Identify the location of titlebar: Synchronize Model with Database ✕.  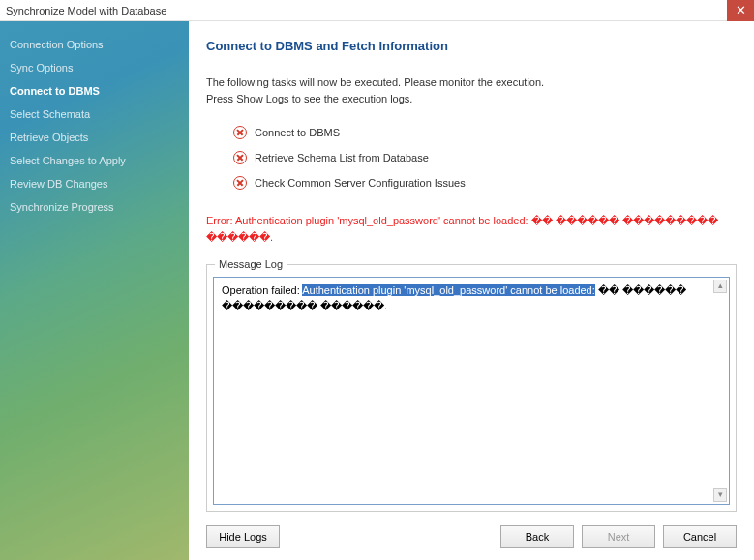
(377, 11).